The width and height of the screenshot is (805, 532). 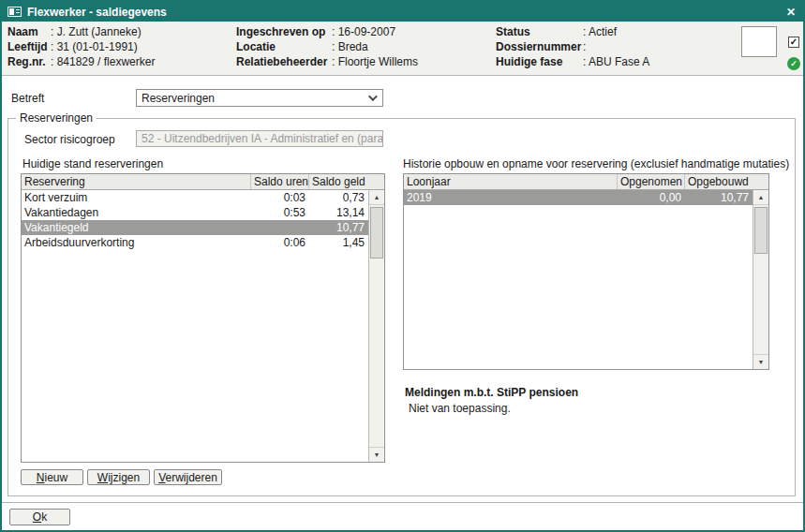 What do you see at coordinates (403, 502) in the screenshot?
I see `footer-divider` at bounding box center [403, 502].